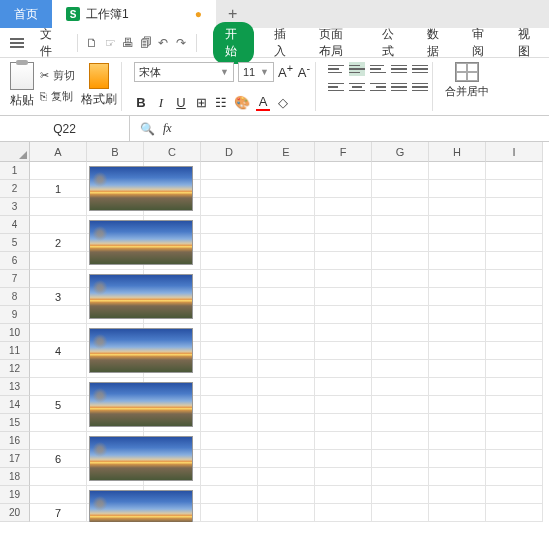 The height and width of the screenshot is (549, 549). Describe the element at coordinates (286, 315) in the screenshot. I see `cell-E9` at that location.